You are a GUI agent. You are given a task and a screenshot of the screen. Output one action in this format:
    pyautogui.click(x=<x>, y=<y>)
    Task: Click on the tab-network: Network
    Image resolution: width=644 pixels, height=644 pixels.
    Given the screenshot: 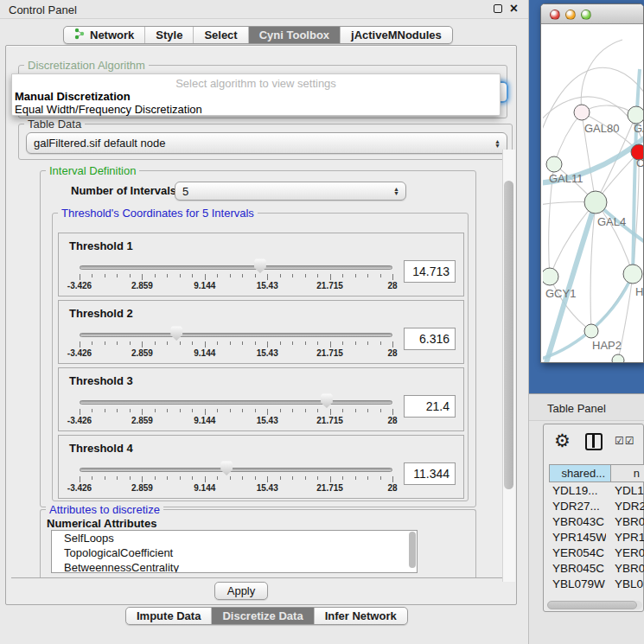 What is the action you would take?
    pyautogui.click(x=105, y=35)
    